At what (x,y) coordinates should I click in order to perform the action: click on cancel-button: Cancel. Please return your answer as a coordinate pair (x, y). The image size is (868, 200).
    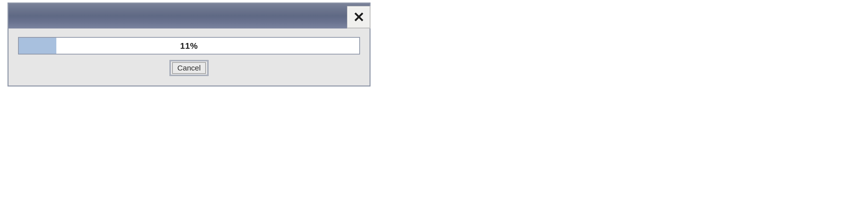
    Looking at the image, I should click on (189, 68).